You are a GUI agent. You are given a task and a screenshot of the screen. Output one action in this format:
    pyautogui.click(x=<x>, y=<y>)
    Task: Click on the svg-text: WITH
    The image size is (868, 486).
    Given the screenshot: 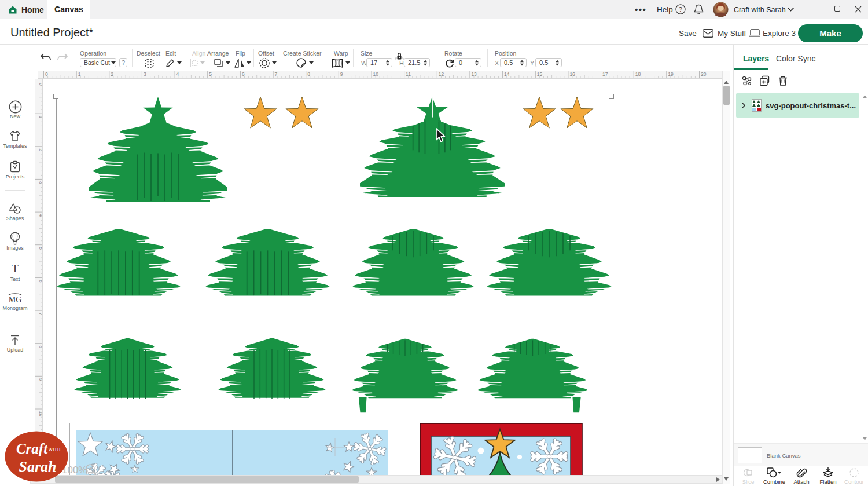 What is the action you would take?
    pyautogui.click(x=54, y=450)
    